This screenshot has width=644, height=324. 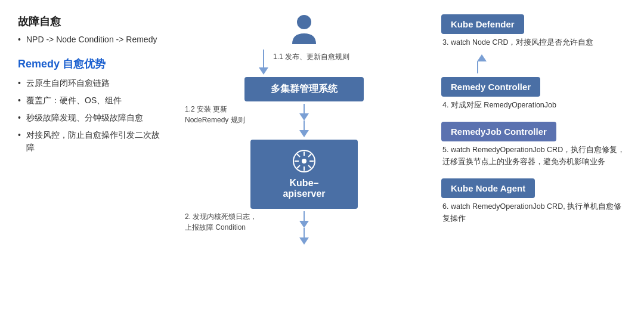 What do you see at coordinates (92, 118) in the screenshot?
I see `advantage-item-3: 秒级故障发现、分钟级故障自愈` at bounding box center [92, 118].